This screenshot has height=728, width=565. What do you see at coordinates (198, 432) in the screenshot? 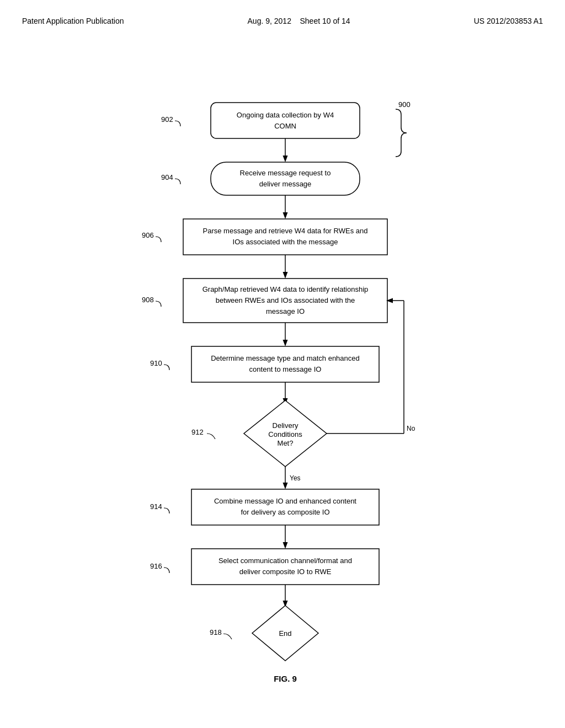
I see `label-912: 912` at bounding box center [198, 432].